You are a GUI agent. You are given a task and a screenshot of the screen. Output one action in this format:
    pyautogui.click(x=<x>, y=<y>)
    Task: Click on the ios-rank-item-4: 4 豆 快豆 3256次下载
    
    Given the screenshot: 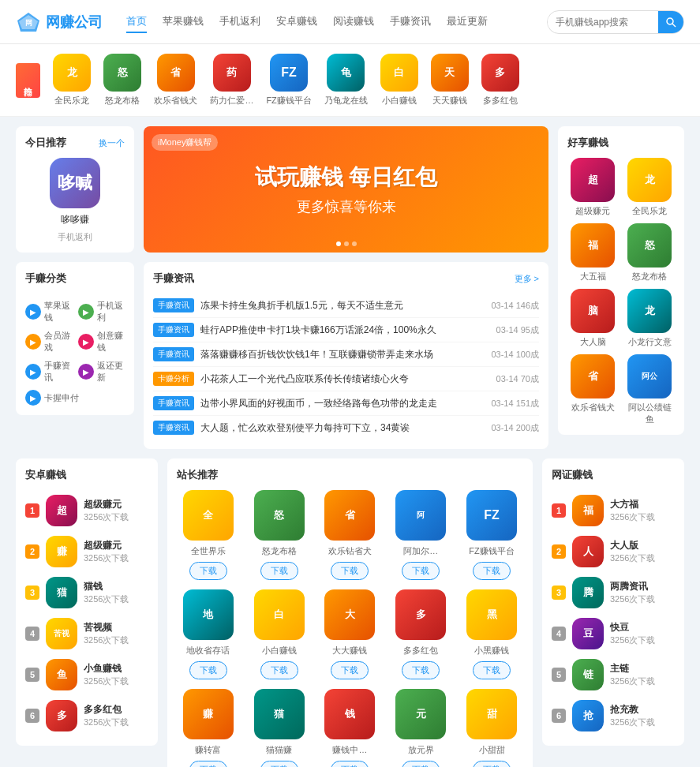 What is the action you would take?
    pyautogui.click(x=613, y=634)
    